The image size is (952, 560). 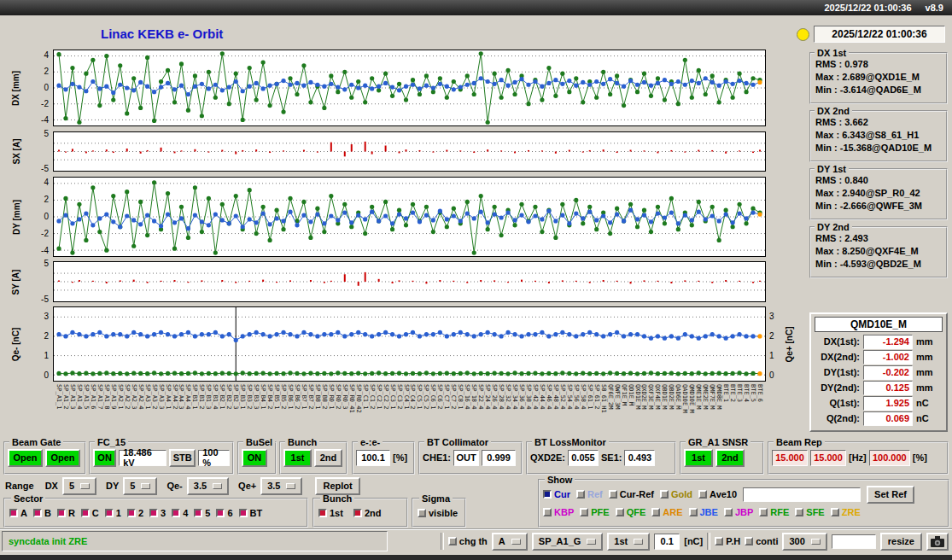 I want to click on bpm-x-label: SP_C1_2, so click(x=372, y=397).